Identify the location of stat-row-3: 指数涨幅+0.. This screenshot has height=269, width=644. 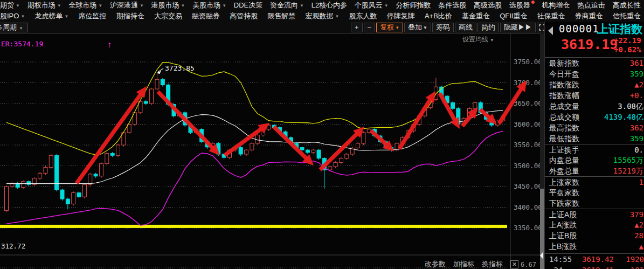
(594, 95).